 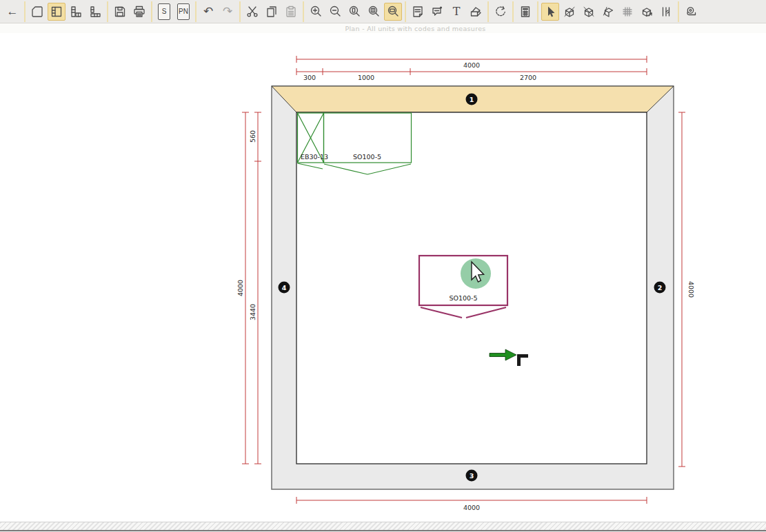 What do you see at coordinates (272, 12) in the screenshot?
I see `copy-button` at bounding box center [272, 12].